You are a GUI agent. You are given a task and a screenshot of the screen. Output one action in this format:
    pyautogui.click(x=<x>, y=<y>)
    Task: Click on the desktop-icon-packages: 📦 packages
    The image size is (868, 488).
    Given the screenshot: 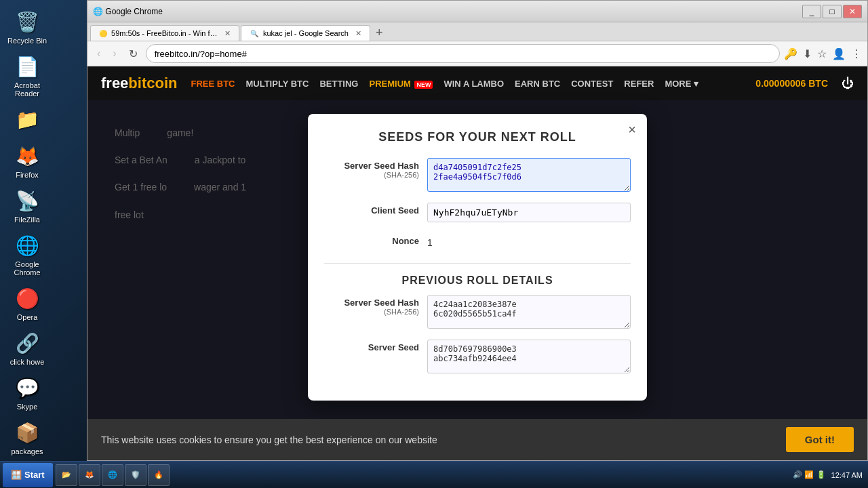 What is the action you would take?
    pyautogui.click(x=27, y=437)
    